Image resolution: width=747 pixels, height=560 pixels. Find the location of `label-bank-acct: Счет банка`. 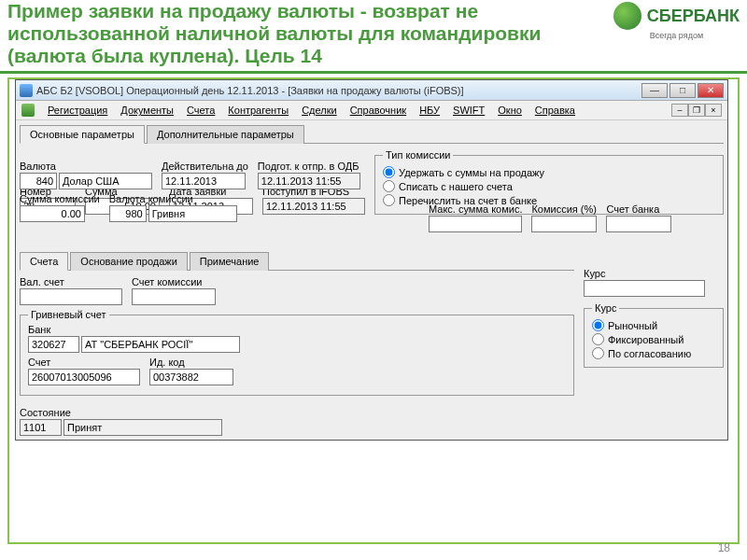

label-bank-acct: Счет банка is located at coordinates (639, 209).